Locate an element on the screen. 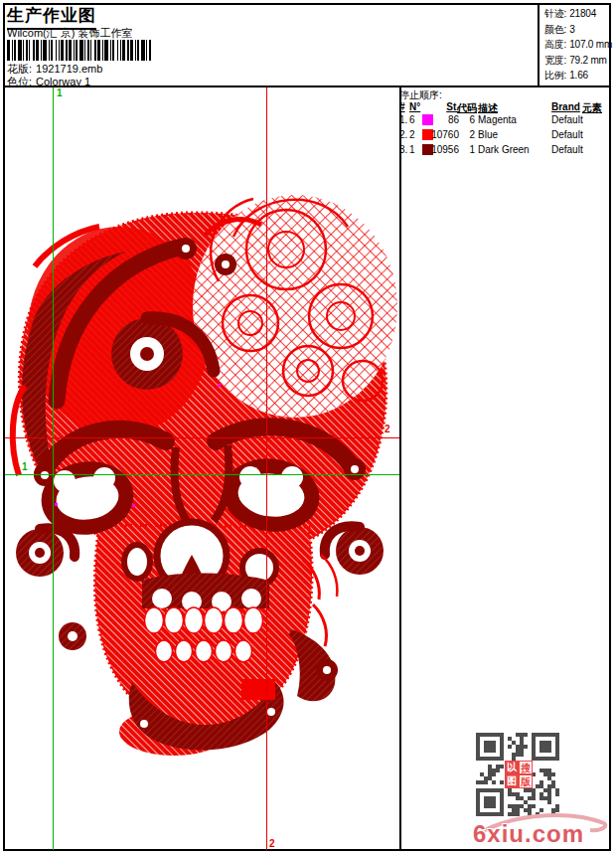 The image size is (616, 855). end-guide-horizontal-line is located at coordinates (203, 437).